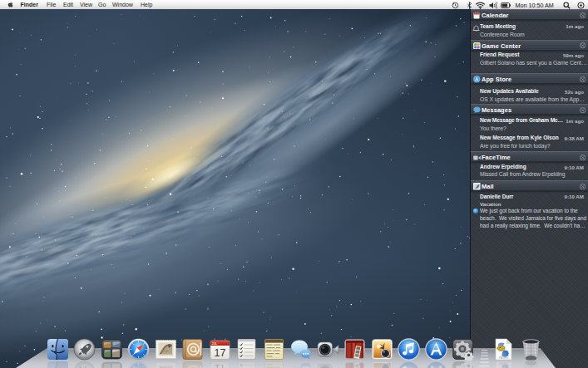  I want to click on svg-text: 17, so click(220, 353).